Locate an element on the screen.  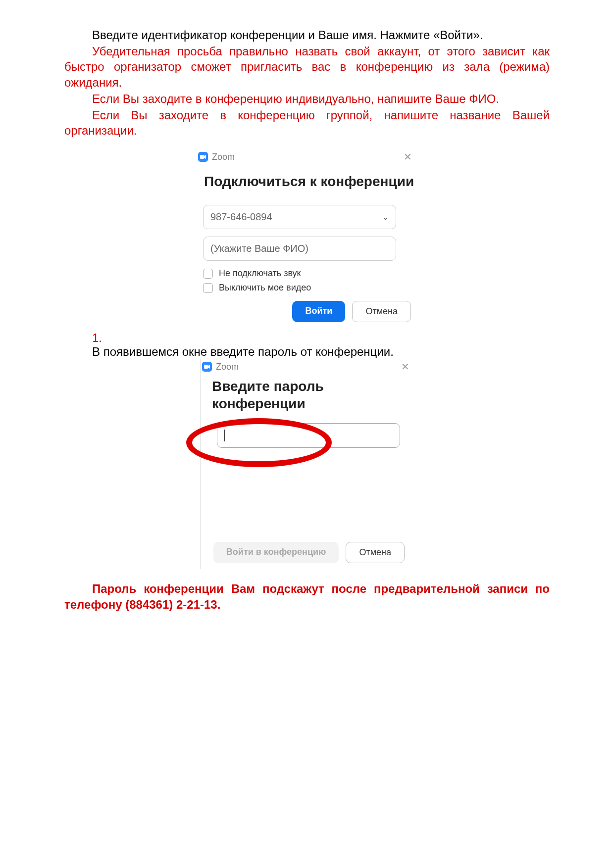
step-number: 1. is located at coordinates (321, 338).